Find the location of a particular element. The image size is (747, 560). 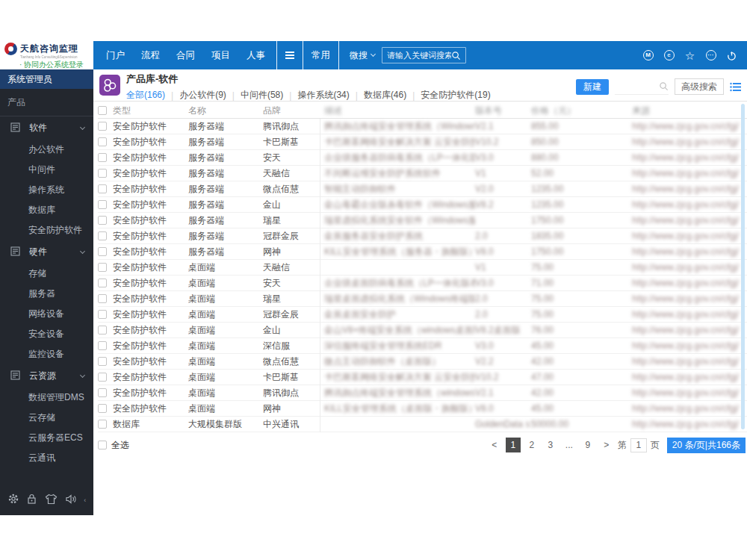

table-row: 安全防护软件服务器端腾讯御点腾讯御点终端安全管理系统（Windows版）V2.1… is located at coordinates (423, 127).